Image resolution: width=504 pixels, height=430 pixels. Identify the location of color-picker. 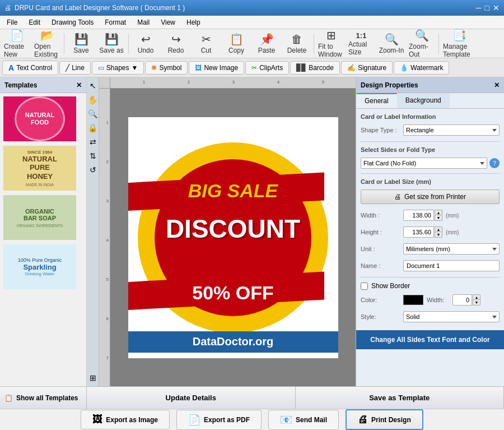
(413, 300).